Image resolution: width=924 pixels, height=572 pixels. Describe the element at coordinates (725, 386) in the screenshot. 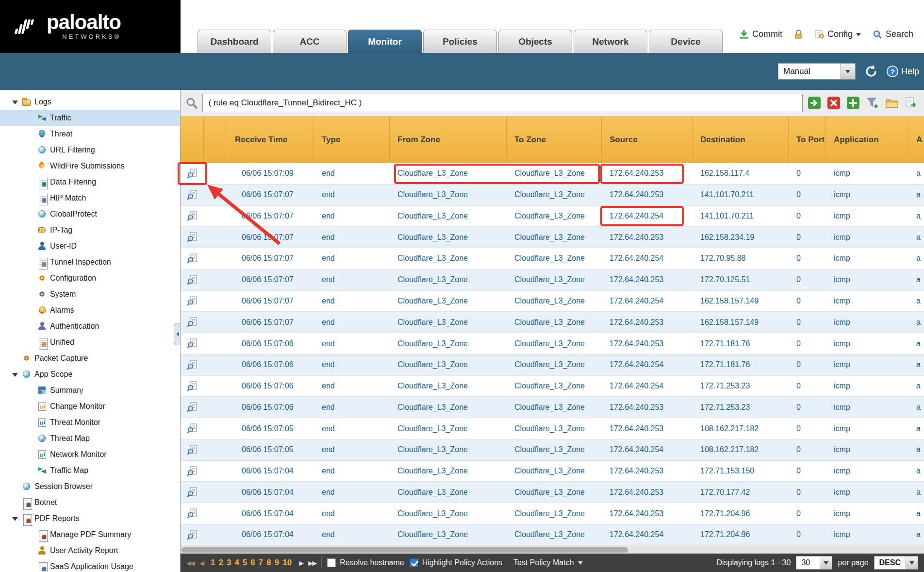

I see `cell-link-destination: 172.71.253.23` at that location.